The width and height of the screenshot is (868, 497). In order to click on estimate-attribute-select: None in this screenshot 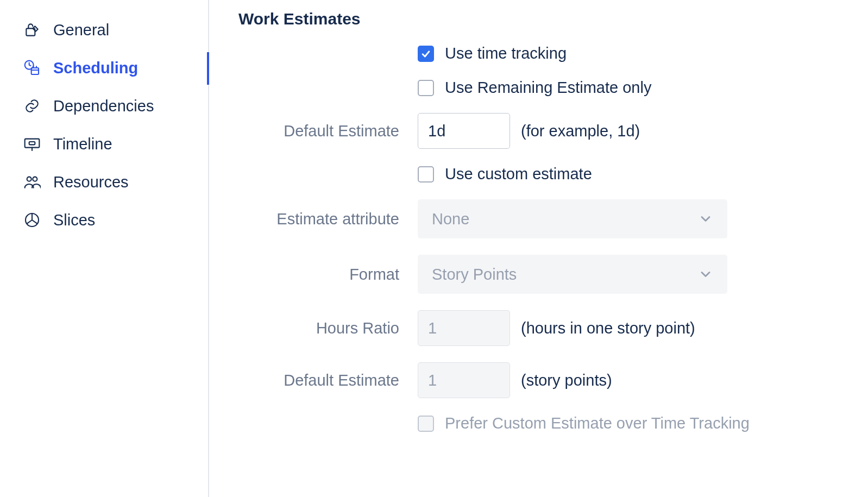, I will do `click(573, 219)`.